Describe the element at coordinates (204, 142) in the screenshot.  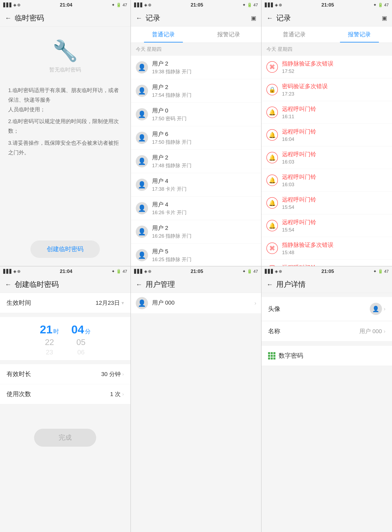
I see `item-desc: 17:50 指静脉 开门` at that location.